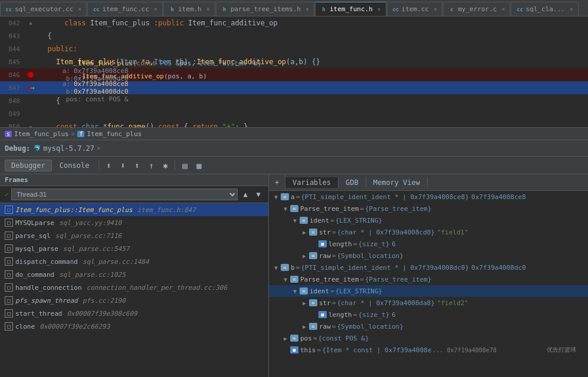 This screenshot has height=377, width=588. I want to click on var-row-str-b: ▶ = str = {char * | 0x7f39a4008da8} "fie…, so click(428, 303).